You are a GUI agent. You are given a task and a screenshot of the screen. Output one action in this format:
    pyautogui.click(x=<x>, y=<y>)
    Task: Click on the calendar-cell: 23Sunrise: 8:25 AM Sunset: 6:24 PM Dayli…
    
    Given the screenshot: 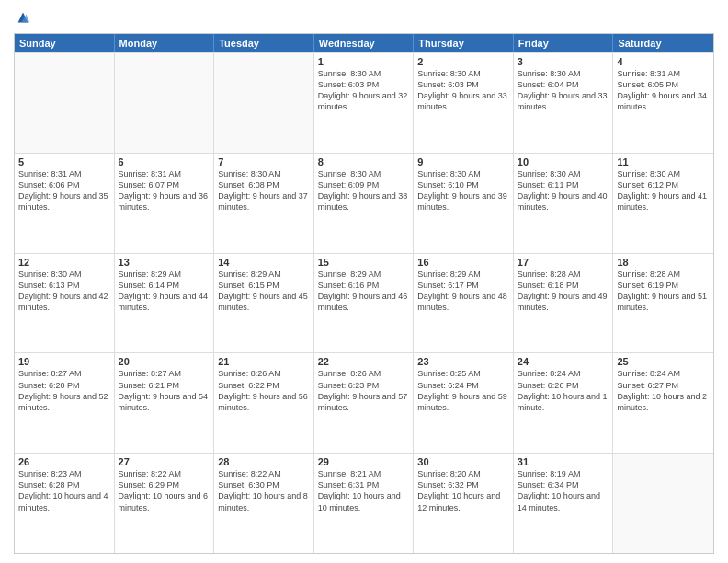 What is the action you would take?
    pyautogui.click(x=463, y=403)
    